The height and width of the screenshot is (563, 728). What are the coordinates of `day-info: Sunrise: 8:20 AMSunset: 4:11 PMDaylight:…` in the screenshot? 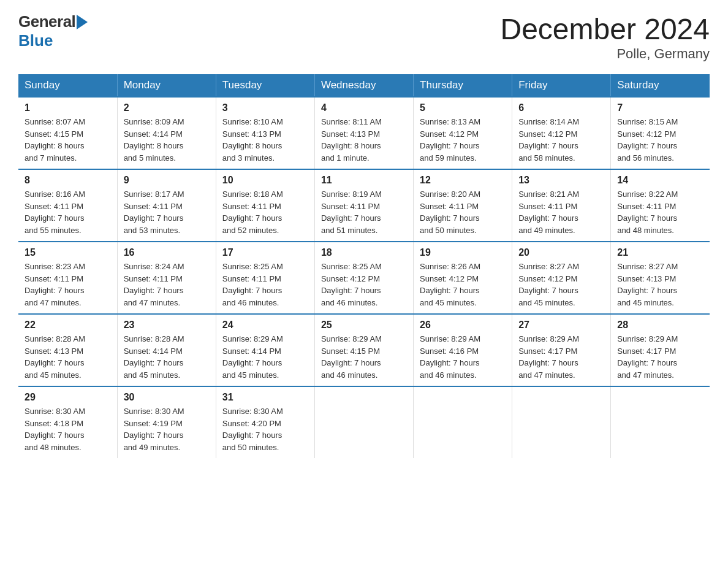 It's located at (463, 212).